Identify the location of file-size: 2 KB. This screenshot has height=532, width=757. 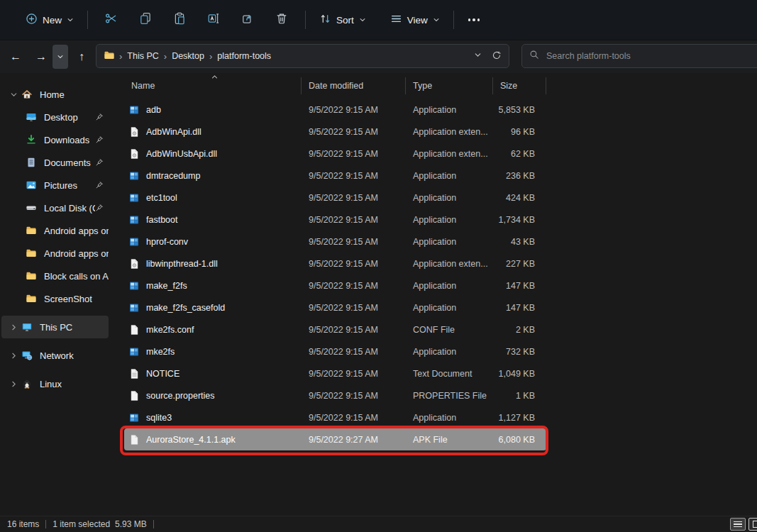
(516, 330).